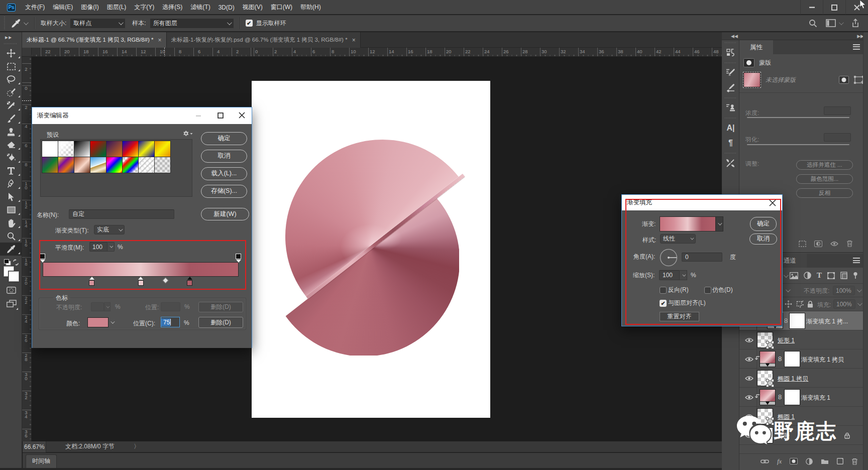 The image size is (868, 470). I want to click on gradient-preset-blue-yellow-blue, so click(147, 149).